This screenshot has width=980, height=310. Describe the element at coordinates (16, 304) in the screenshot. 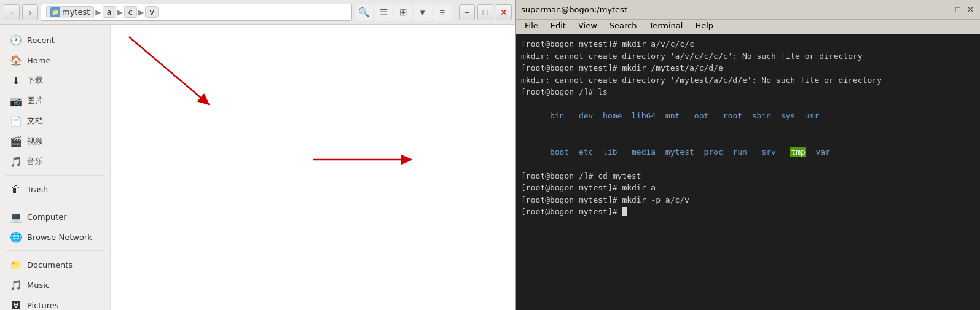

I see `folder-pictures-icon: 🖼` at that location.